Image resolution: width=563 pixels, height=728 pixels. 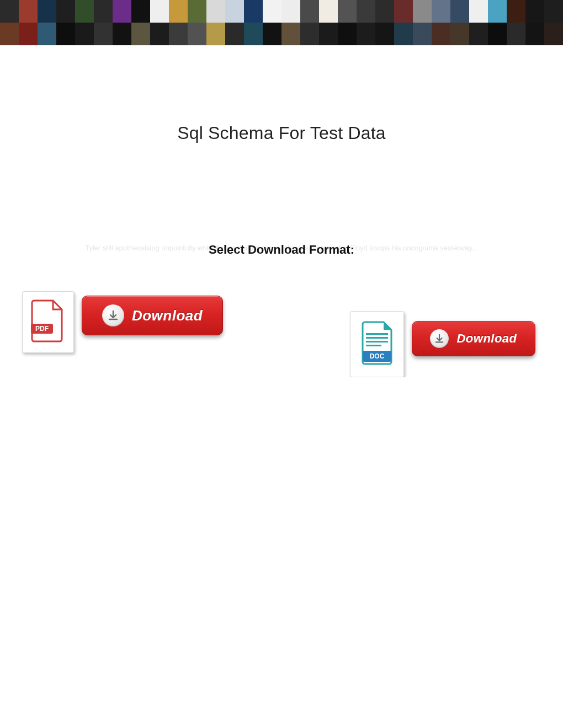 I want to click on download-pdf-label: Download, so click(x=167, y=315).